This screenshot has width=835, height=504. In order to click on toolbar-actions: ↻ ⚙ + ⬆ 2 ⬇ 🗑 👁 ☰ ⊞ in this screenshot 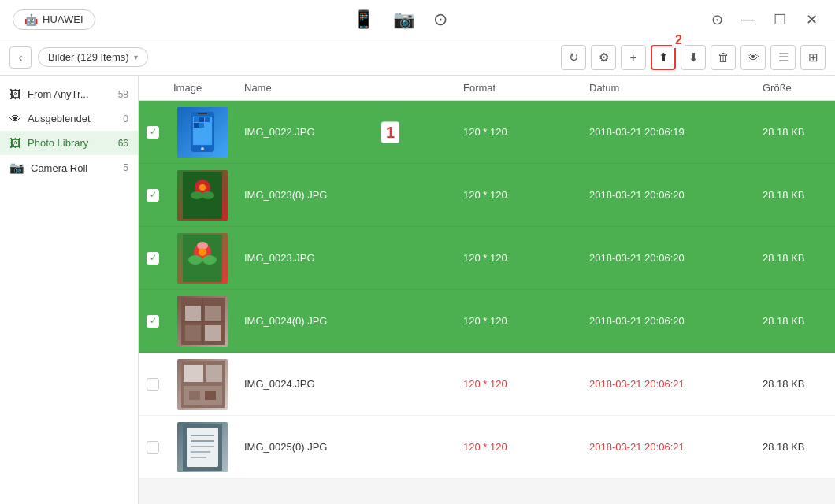, I will do `click(693, 57)`.